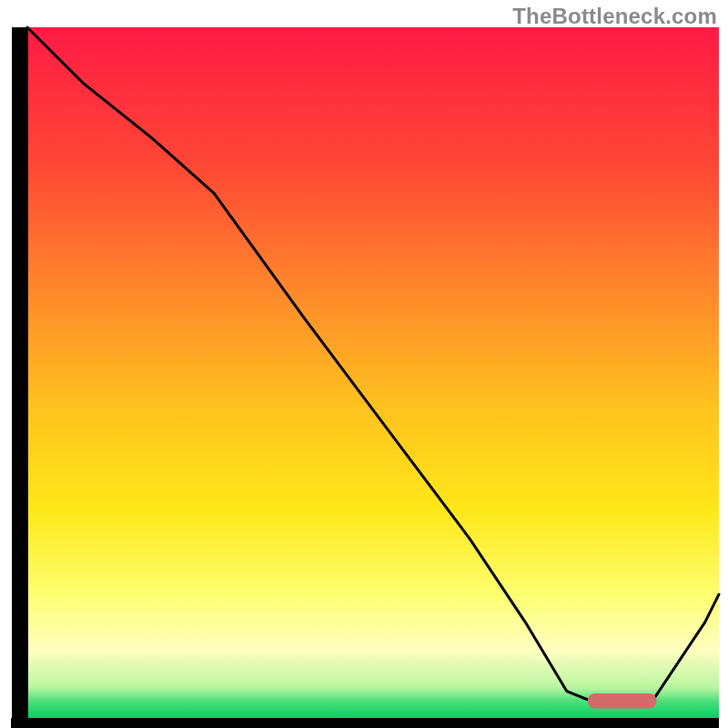 This screenshot has height=728, width=728. What do you see at coordinates (615, 16) in the screenshot?
I see `watermark-text: TheBottleneck.com` at bounding box center [615, 16].